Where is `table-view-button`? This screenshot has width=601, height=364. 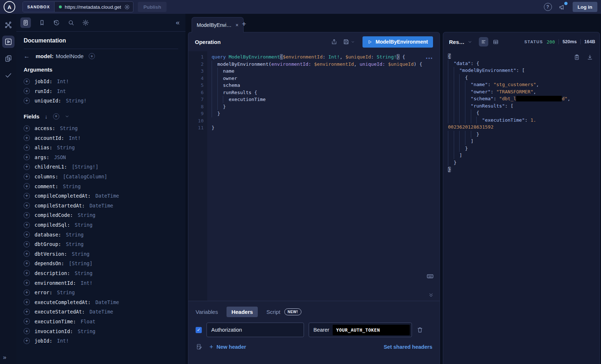
table-view-button is located at coordinates (496, 42).